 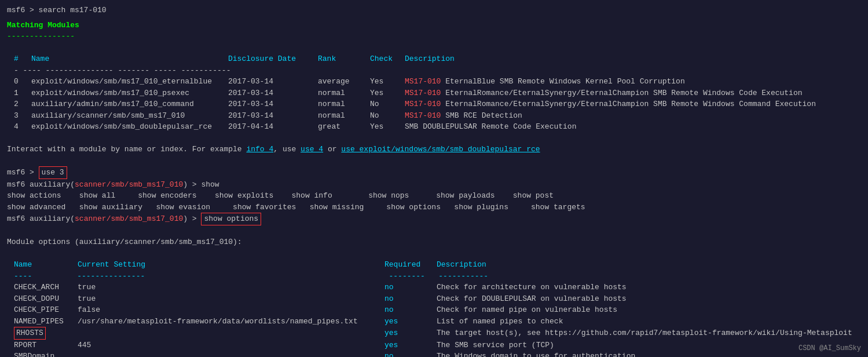 I want to click on option-row-rport: RPORT445yesThe SMB service port (TCP), so click(x=434, y=345).